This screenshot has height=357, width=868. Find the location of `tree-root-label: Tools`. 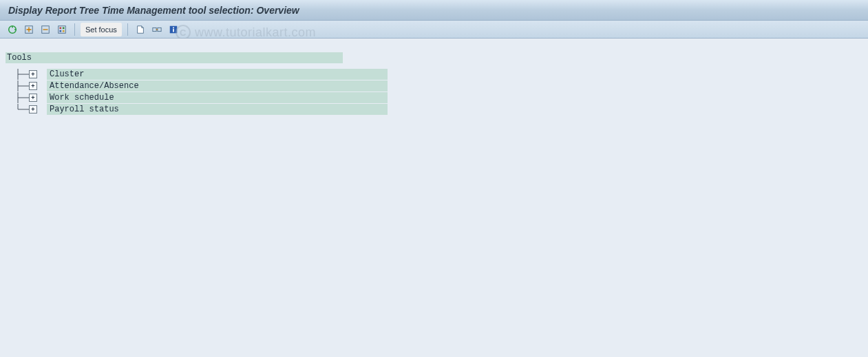

tree-root-label: Tools is located at coordinates (174, 58).